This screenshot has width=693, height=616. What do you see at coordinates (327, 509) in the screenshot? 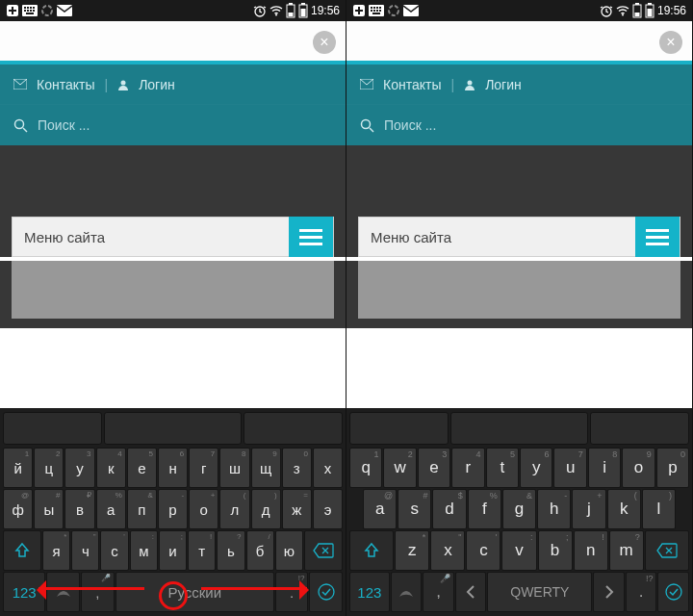
I see `key-э: э` at bounding box center [327, 509].